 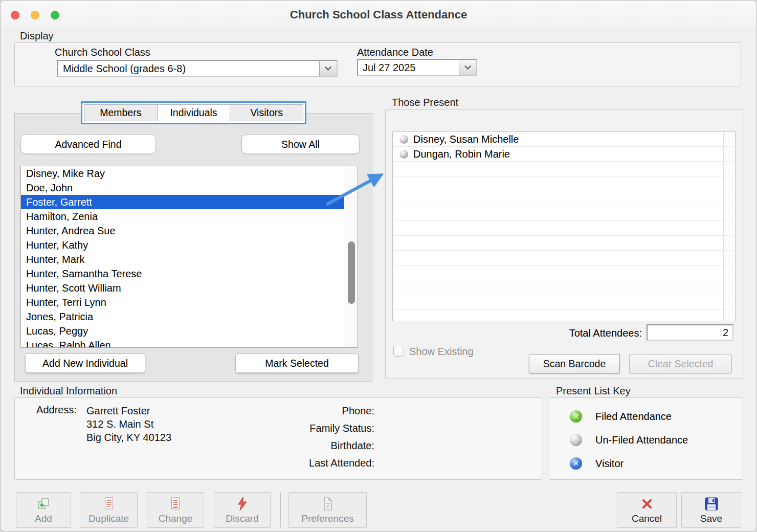 What do you see at coordinates (593, 391) in the screenshot?
I see `present-list-key-group-label: Present List Key` at bounding box center [593, 391].